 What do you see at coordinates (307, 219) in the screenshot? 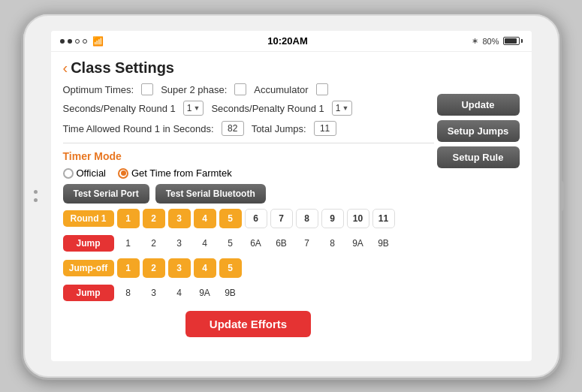
I see `round1-cell-8: 8` at bounding box center [307, 219].